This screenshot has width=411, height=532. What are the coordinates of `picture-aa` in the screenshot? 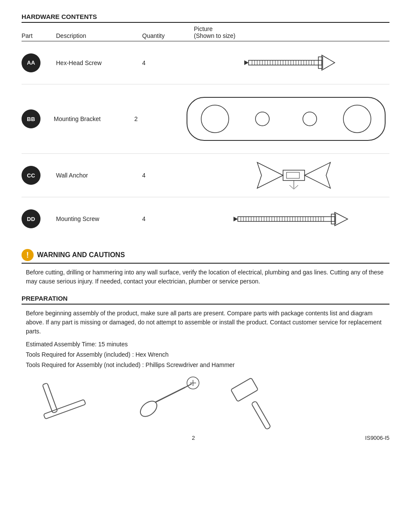 It's located at (292, 63).